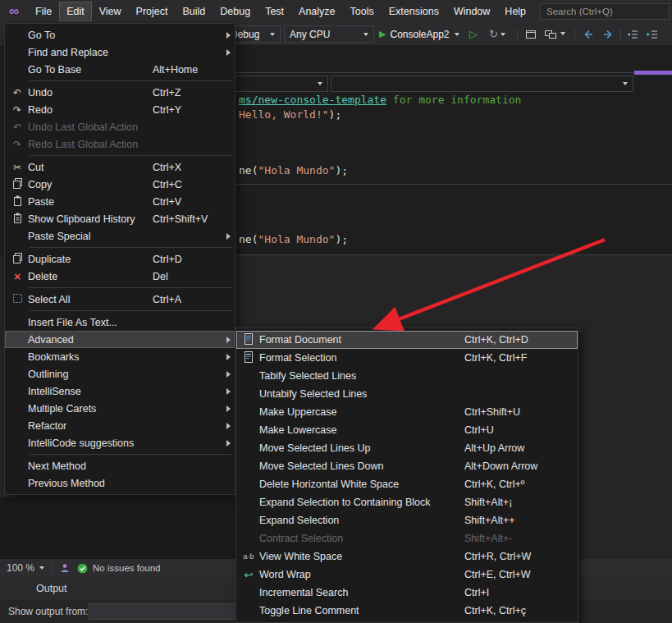  What do you see at coordinates (126, 568) in the screenshot?
I see `issues-status-label: No issues found` at bounding box center [126, 568].